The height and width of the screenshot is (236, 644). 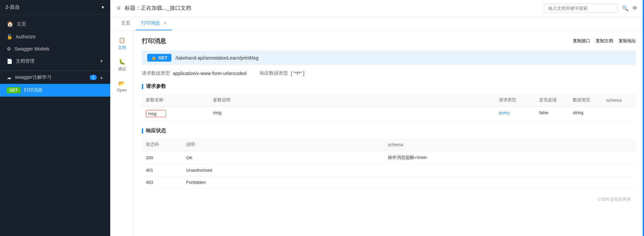 I want to click on col-param-name: 参数名称, so click(x=175, y=100).